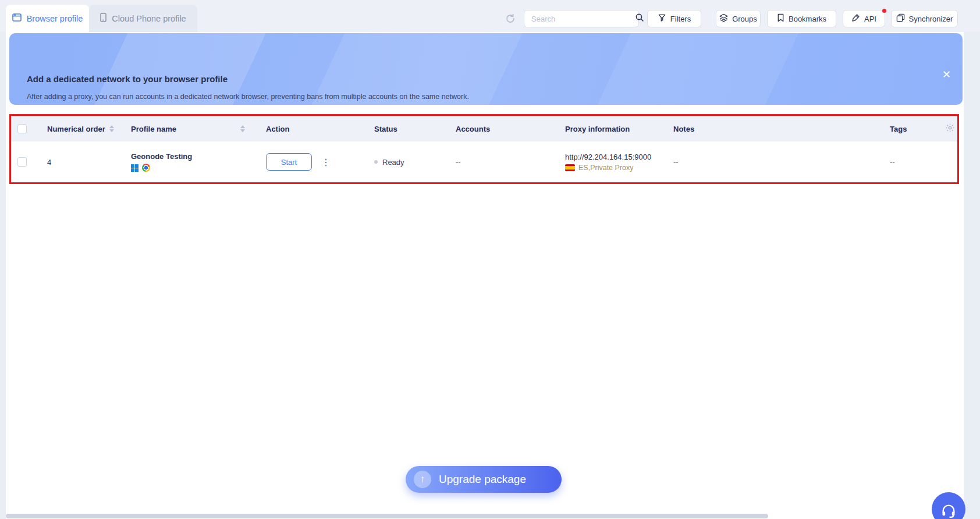 This screenshot has height=519, width=980. Describe the element at coordinates (387, 516) in the screenshot. I see `horizontal-scrollbar` at that location.